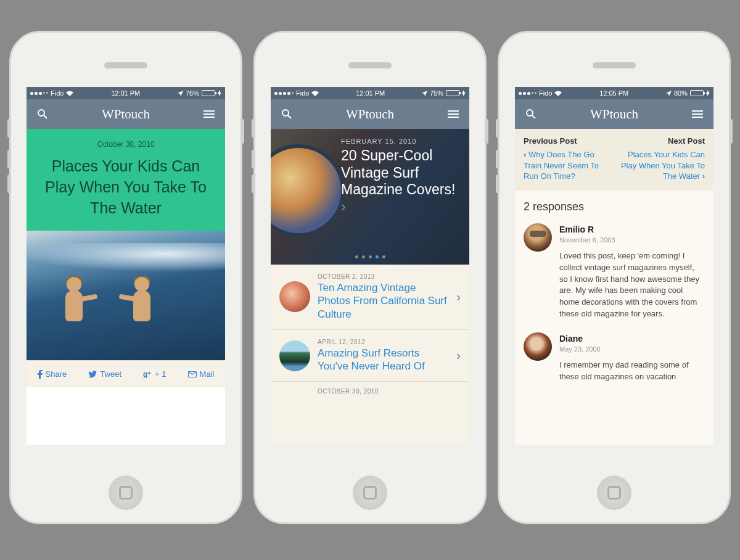 This screenshot has width=740, height=560. Describe the element at coordinates (40, 374) in the screenshot. I see `facebook-icon` at that location.